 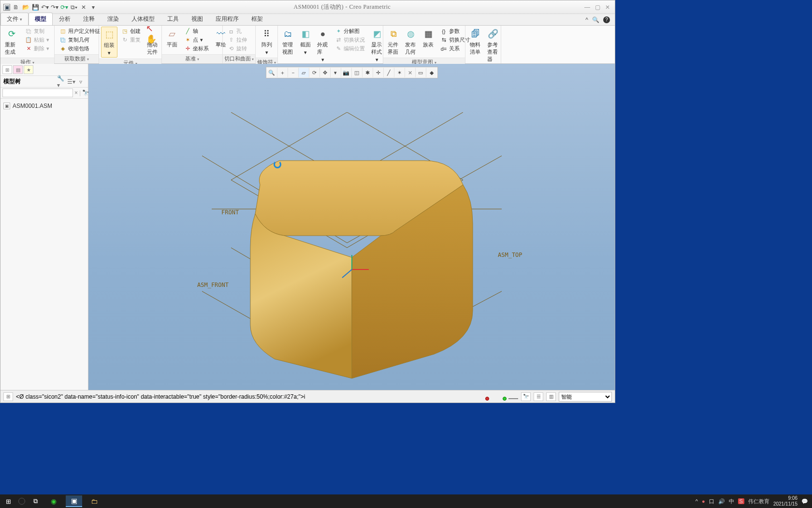 What do you see at coordinates (587, 20) in the screenshot?
I see `collapse-ribbon-icon: ^` at bounding box center [587, 20].